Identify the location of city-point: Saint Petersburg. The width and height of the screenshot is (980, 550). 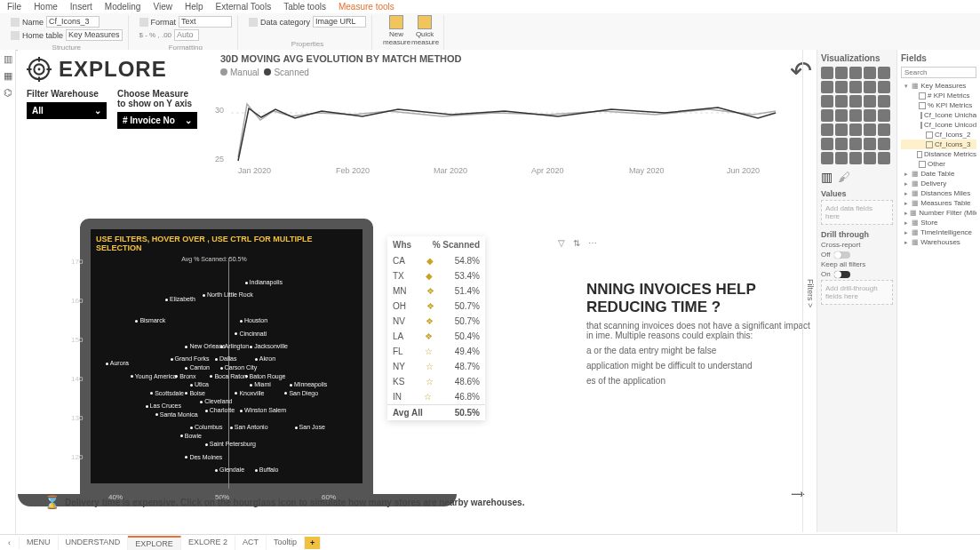
(231, 444).